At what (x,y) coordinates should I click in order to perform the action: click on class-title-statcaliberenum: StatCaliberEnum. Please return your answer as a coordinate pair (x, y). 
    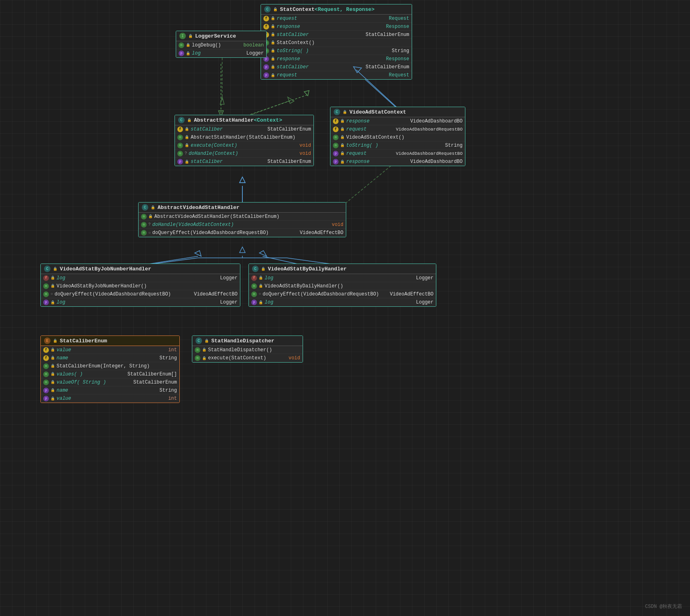
    Looking at the image, I should click on (83, 341).